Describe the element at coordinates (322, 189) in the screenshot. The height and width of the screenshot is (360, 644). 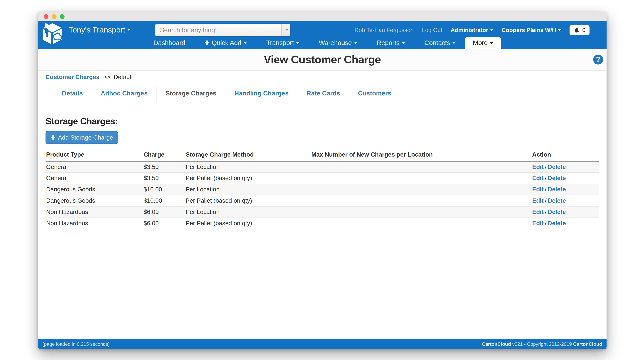
I see `table-row: Dangerous Goods $10.00 Per Location Edit…` at that location.